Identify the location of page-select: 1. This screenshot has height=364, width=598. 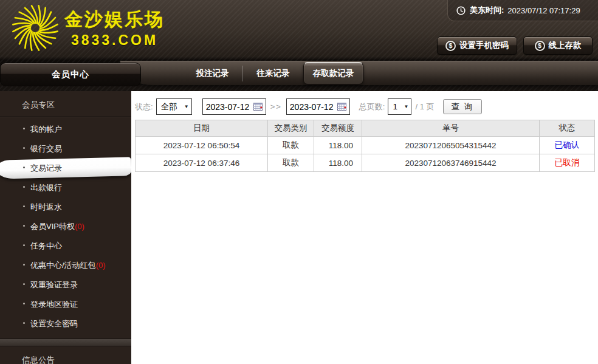
(400, 107).